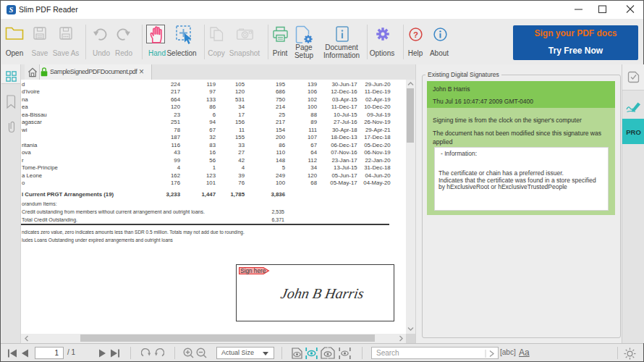 The width and height of the screenshot is (644, 362). I want to click on svg-text: Sign here, so click(253, 271).